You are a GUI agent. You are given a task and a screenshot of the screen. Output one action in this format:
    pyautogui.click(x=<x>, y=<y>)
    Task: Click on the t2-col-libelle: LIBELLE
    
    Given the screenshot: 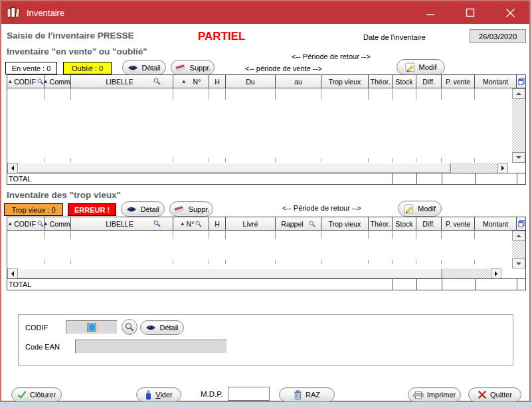 What is the action you would take?
    pyautogui.click(x=122, y=224)
    